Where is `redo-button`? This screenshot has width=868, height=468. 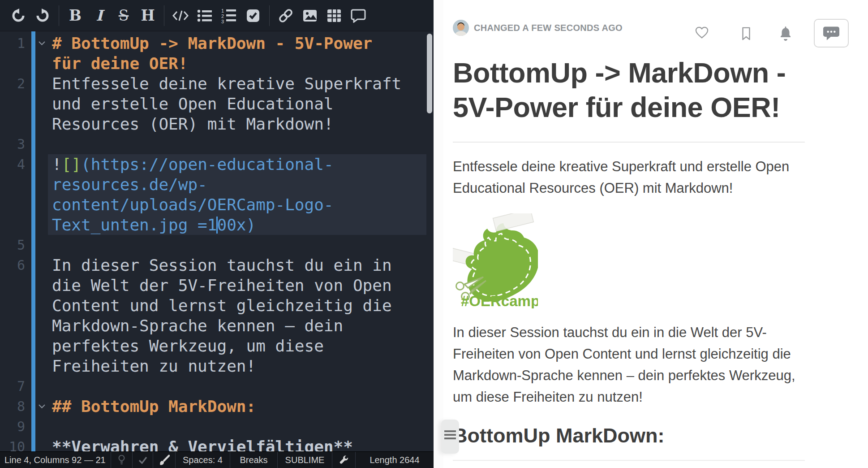 redo-button is located at coordinates (43, 16).